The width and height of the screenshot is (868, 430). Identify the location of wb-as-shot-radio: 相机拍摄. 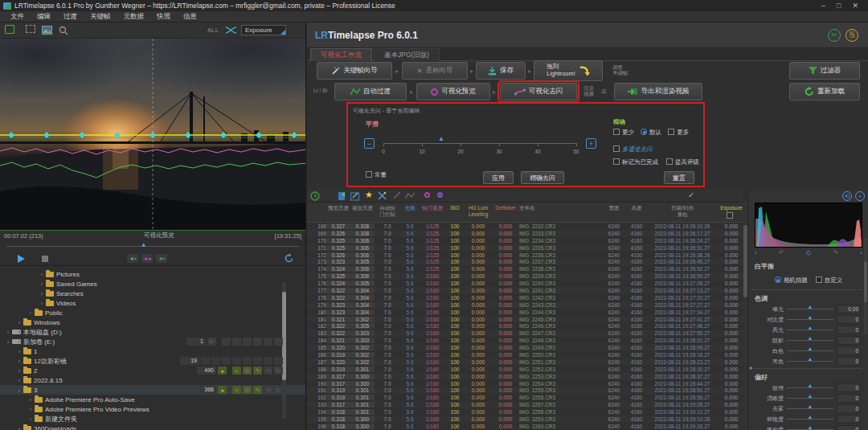
(791, 280).